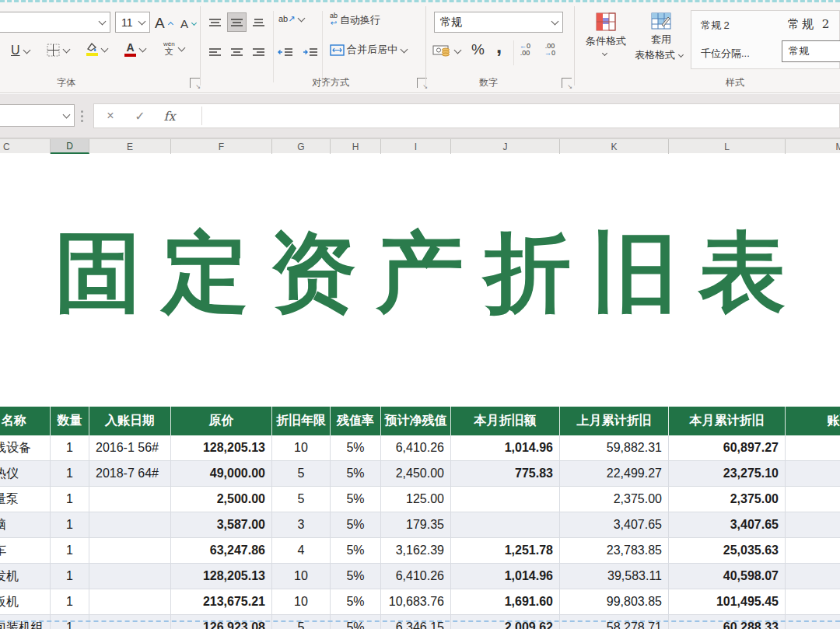 This screenshot has width=840, height=629. Describe the element at coordinates (131, 474) in the screenshot. I see `cell: 2018-7 64#` at that location.